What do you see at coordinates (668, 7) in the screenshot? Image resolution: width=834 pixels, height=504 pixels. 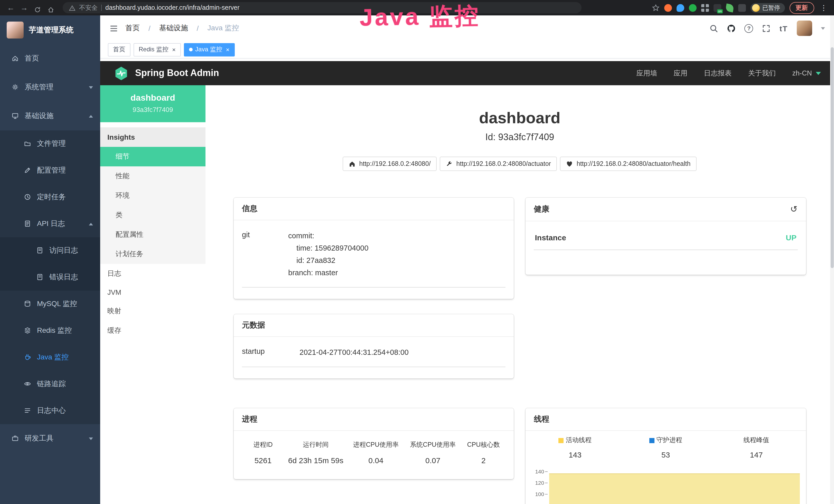 I see `ext-orange-icon` at bounding box center [668, 7].